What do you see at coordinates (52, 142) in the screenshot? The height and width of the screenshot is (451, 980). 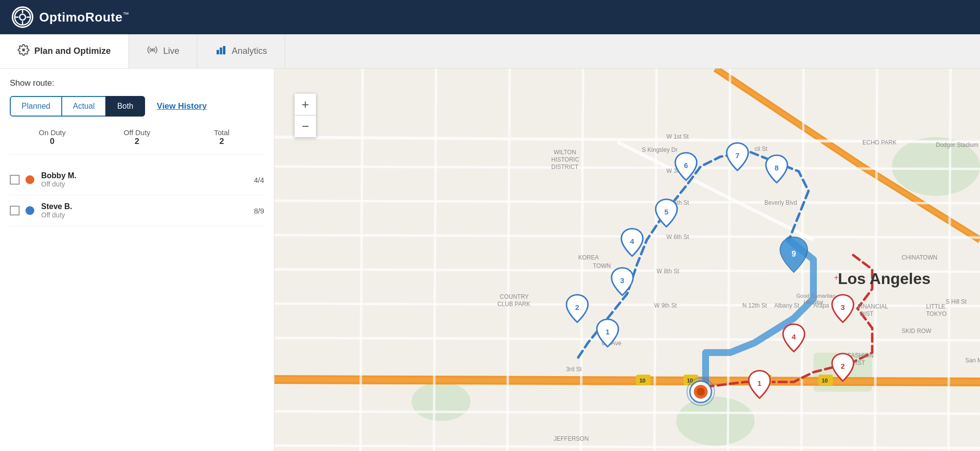 I see `on-duty-value: 0` at bounding box center [52, 142].